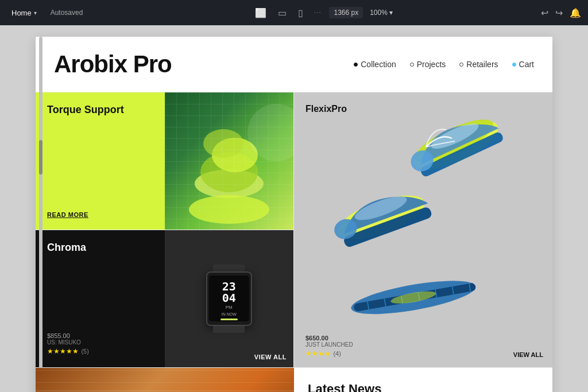 This screenshot has height=392, width=588. What do you see at coordinates (378, 64) in the screenshot?
I see `collection-label: Collection` at bounding box center [378, 64].